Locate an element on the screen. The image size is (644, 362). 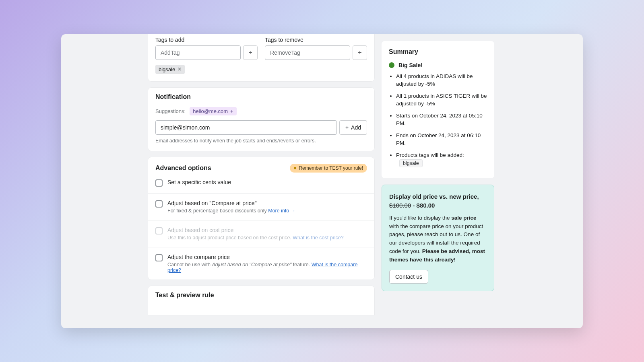
contact-us-button: Contact us is located at coordinates (409, 277).